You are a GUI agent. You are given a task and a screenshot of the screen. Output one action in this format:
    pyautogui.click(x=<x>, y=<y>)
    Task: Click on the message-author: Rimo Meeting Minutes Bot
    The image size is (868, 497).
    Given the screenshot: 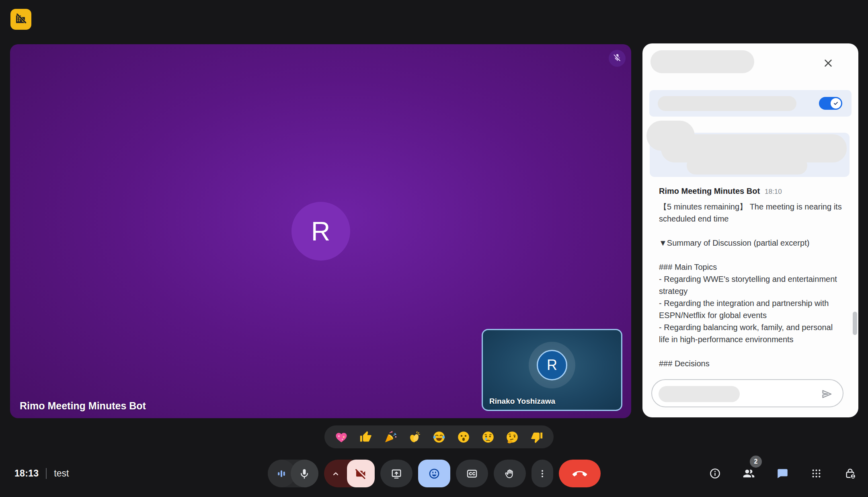 What is the action you would take?
    pyautogui.click(x=709, y=191)
    